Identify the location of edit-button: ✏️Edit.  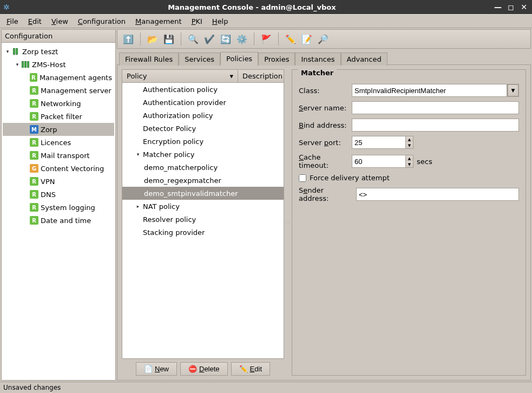
(251, 369).